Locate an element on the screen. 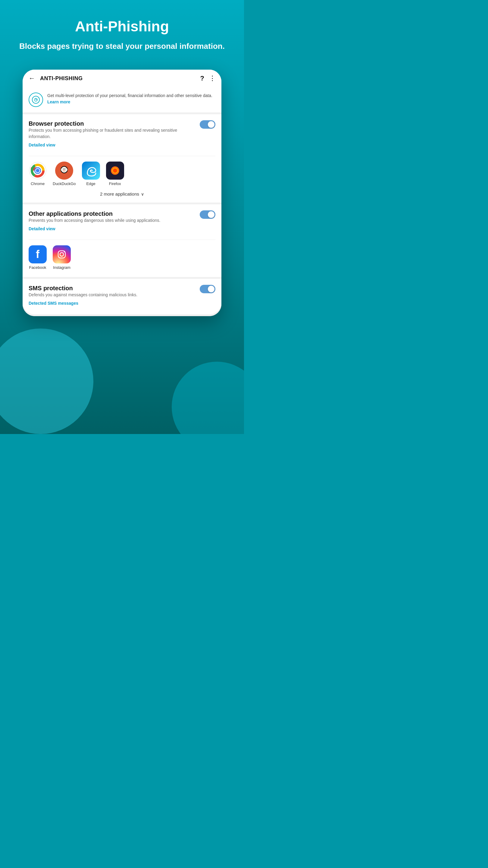 This screenshot has width=488, height=868. firefox-label: Firefox is located at coordinates (115, 184).